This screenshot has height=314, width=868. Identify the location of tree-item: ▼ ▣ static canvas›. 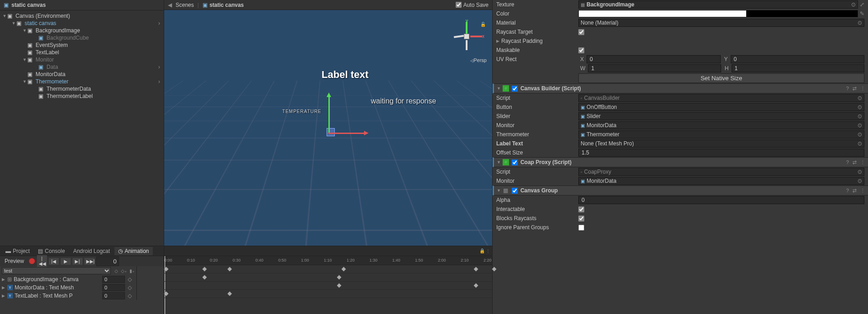
(82, 23).